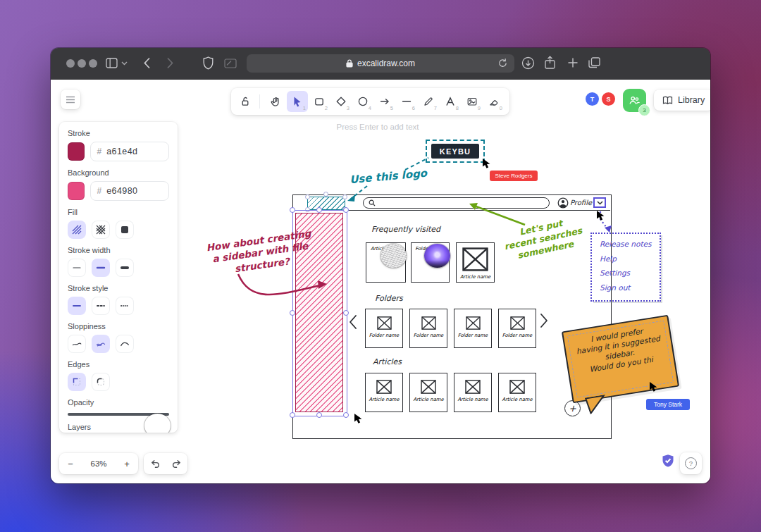  What do you see at coordinates (450, 101) in the screenshot?
I see `tool-text: 8` at bounding box center [450, 101].